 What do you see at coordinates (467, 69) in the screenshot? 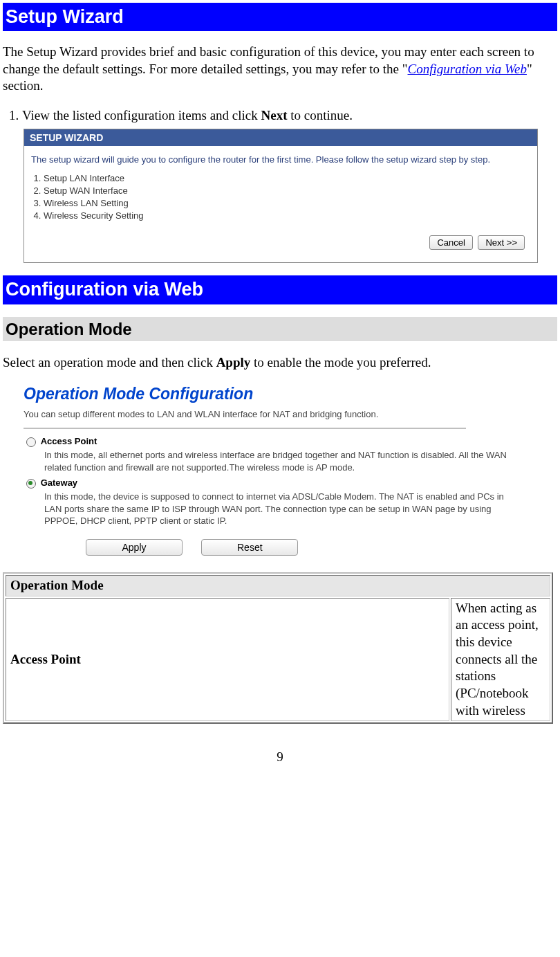
I see `link-config-via-web: Configuration via Web` at bounding box center [467, 69].